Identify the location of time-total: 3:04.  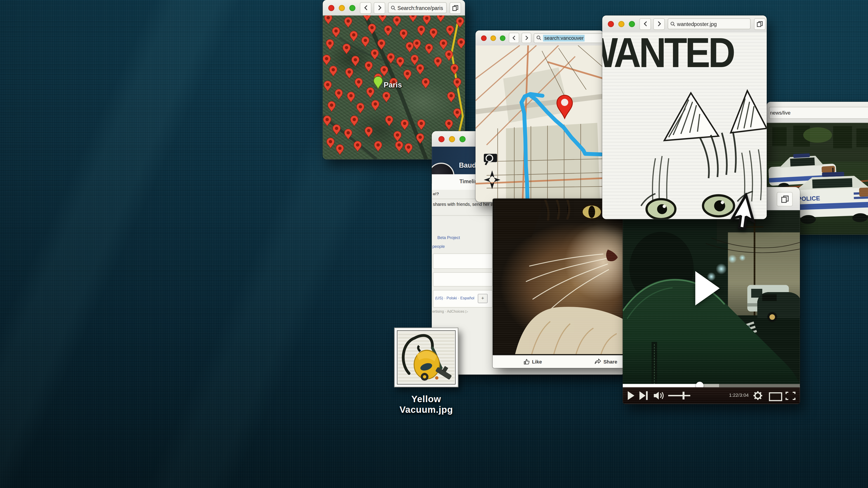
(744, 395).